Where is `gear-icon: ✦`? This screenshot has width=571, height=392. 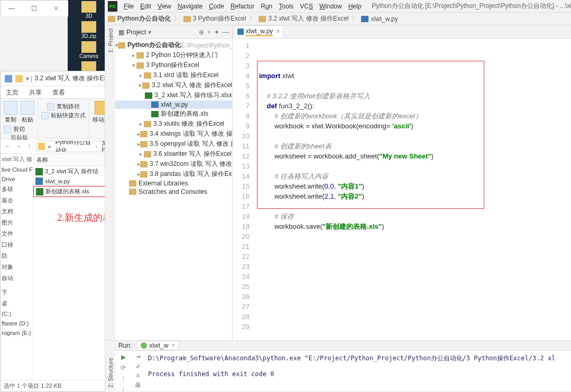
gear-icon: ✦ is located at coordinates (217, 32).